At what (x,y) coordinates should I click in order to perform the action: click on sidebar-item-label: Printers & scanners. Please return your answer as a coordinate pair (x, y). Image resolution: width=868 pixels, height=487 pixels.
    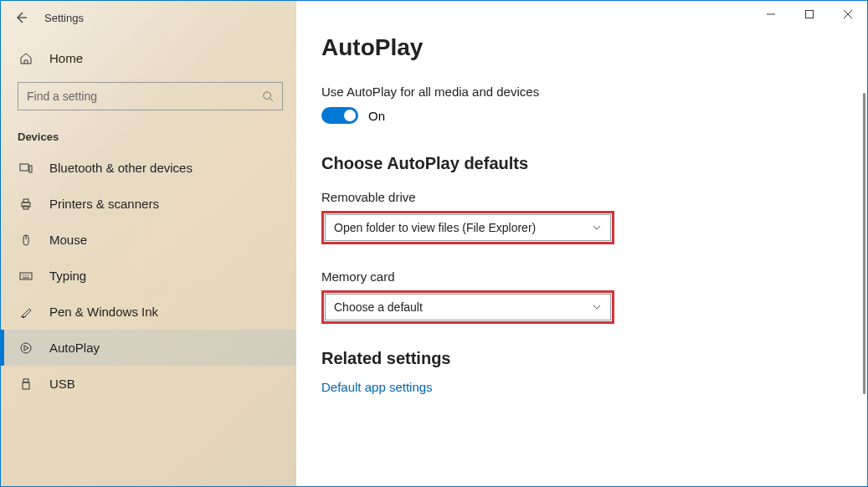
    Looking at the image, I should click on (104, 204).